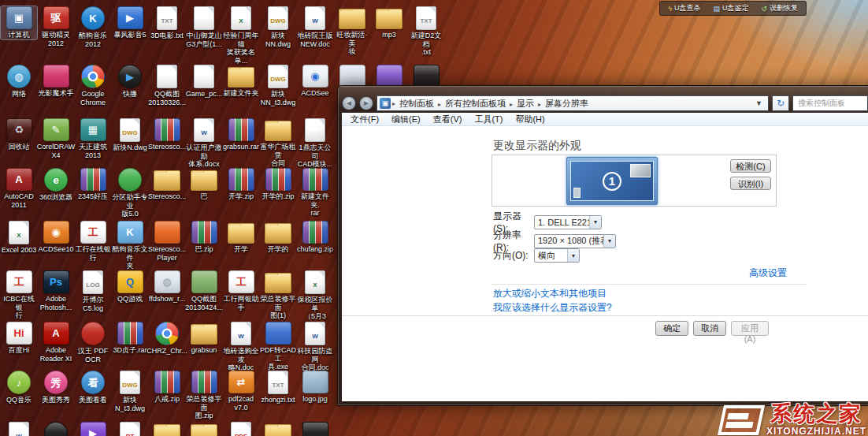 This screenshot has width=868, height=436. Describe the element at coordinates (278, 388) in the screenshot. I see `desktop-icon: TXTzhongzi.txt` at that location.